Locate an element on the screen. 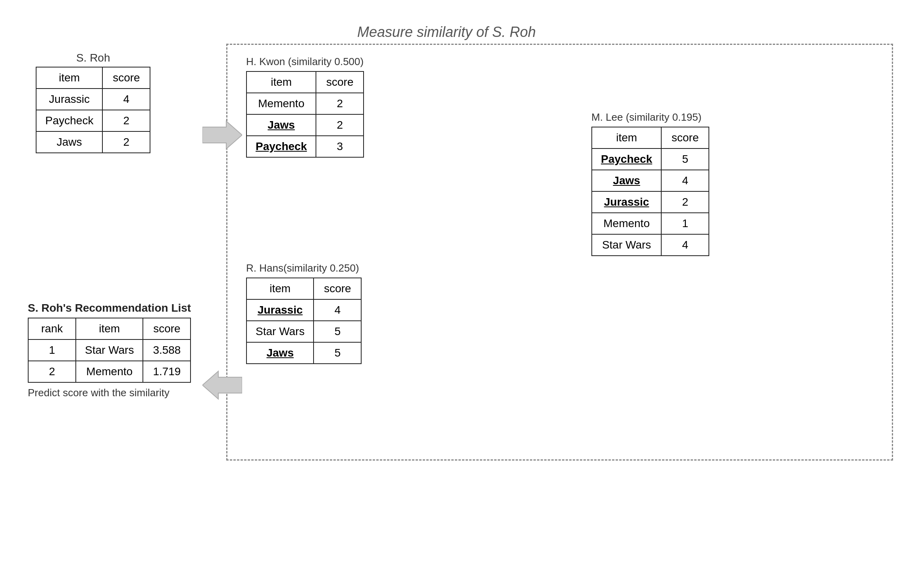  h-kwon-paycheck-item: Paycheck is located at coordinates (281, 147).